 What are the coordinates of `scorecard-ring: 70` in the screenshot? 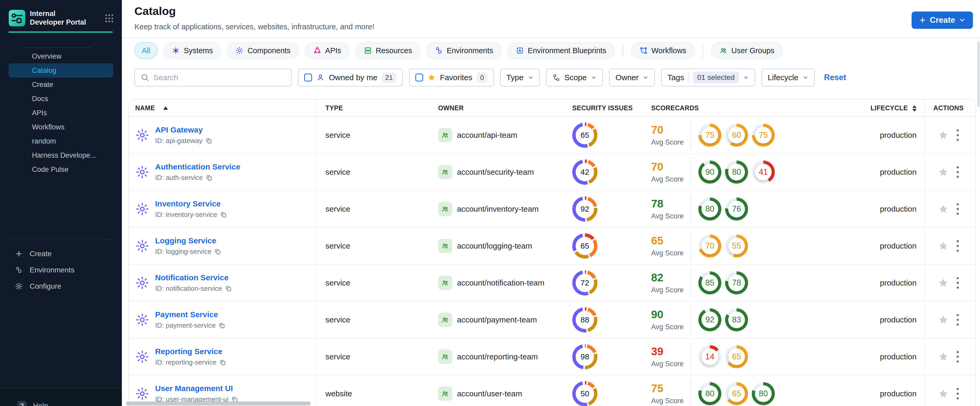 It's located at (710, 246).